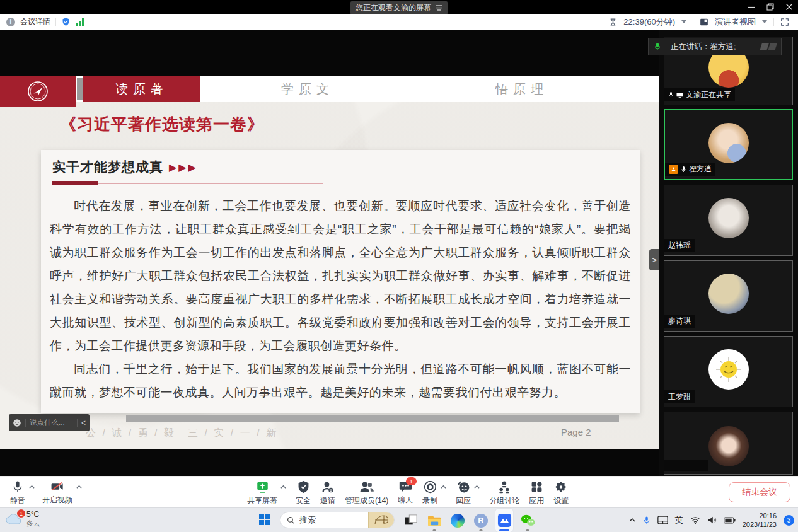  I want to click on apps-button: 应用, so click(536, 493).